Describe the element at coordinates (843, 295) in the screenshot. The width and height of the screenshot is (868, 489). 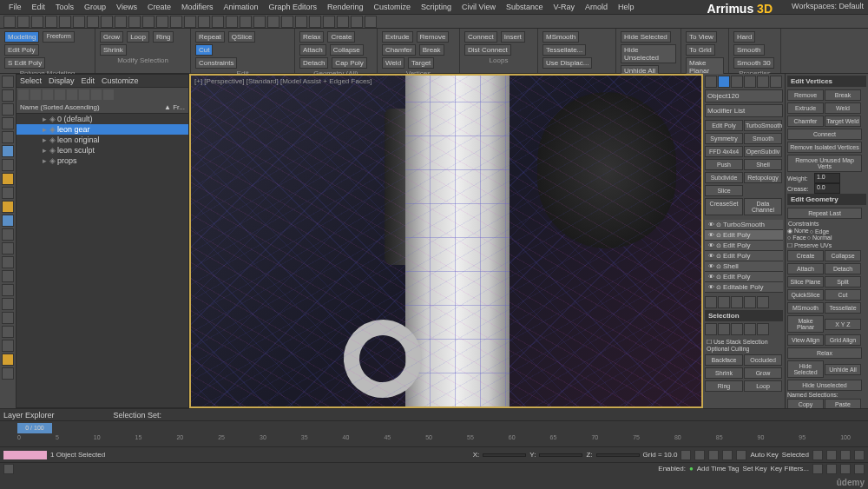
I see `cut-geo-btn: Cut` at that location.